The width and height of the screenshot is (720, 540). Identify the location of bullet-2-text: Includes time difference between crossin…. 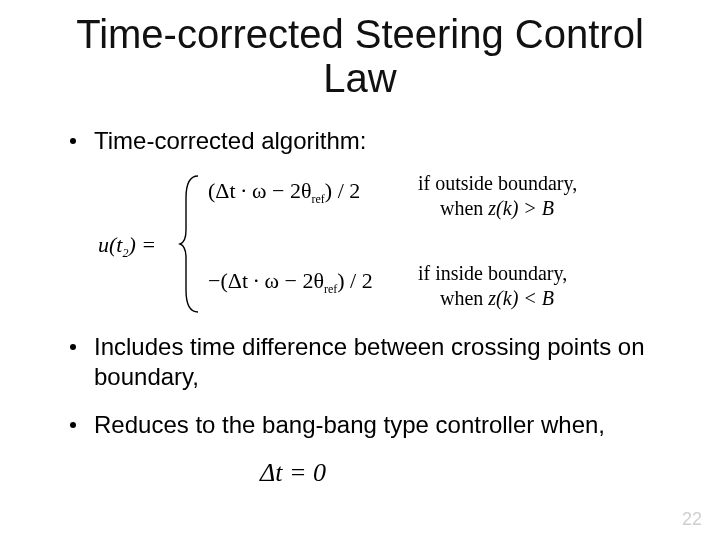
(382, 362).